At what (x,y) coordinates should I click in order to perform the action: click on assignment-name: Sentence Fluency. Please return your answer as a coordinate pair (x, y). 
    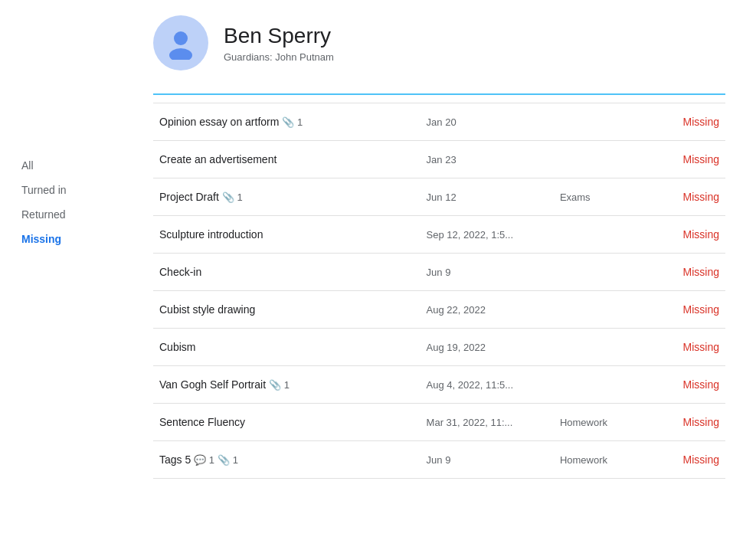
    Looking at the image, I should click on (286, 423).